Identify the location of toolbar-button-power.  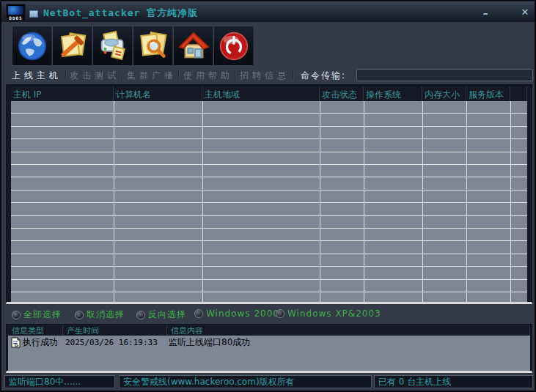
(233, 45).